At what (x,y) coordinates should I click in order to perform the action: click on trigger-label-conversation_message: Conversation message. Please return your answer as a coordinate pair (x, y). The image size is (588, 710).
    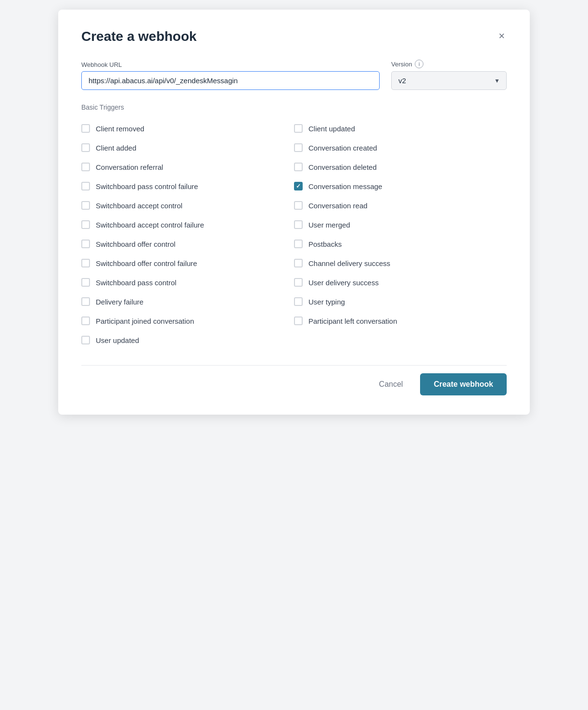
    Looking at the image, I should click on (345, 187).